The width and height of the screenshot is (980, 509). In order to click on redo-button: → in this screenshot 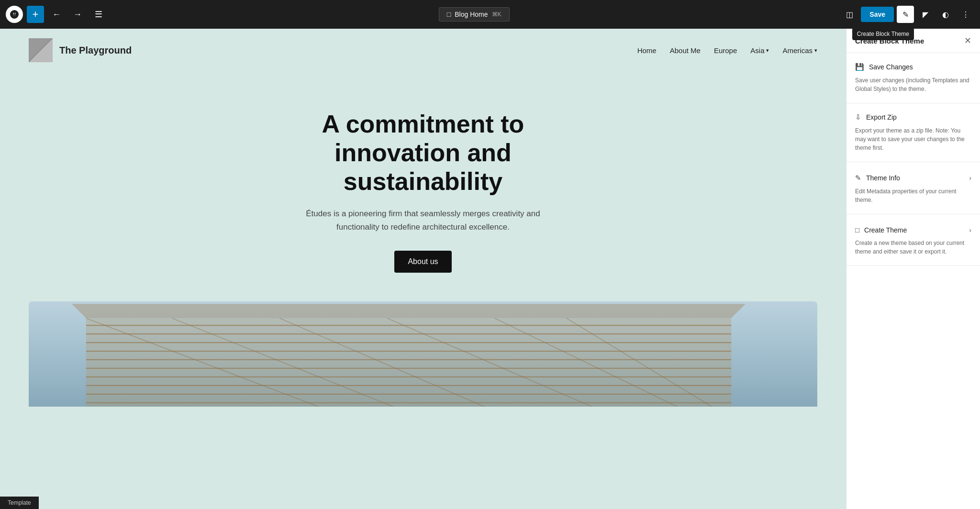, I will do `click(78, 14)`.